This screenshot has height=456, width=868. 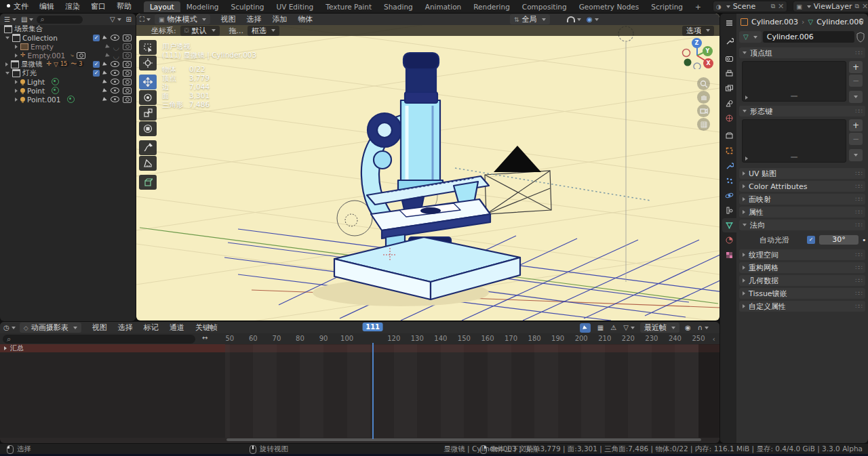 I want to click on shape-key-specials-button, so click(x=856, y=155).